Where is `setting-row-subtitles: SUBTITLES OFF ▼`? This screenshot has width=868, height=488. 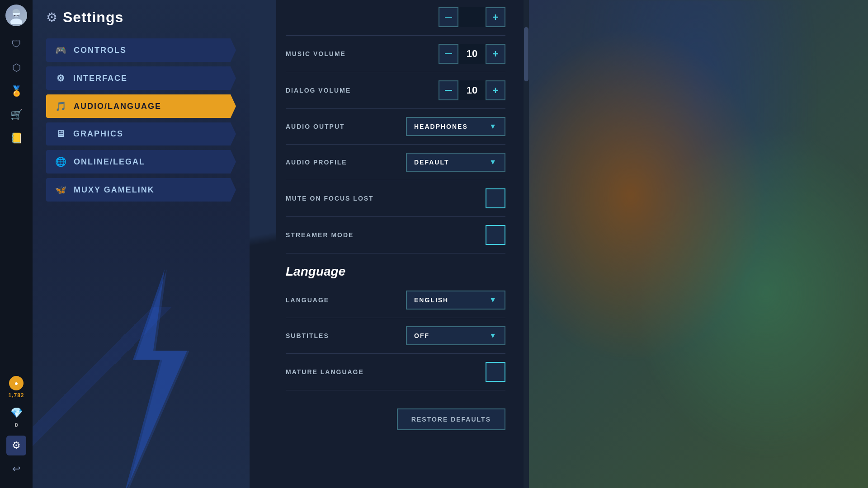 setting-row-subtitles: SUBTITLES OFF ▼ is located at coordinates (396, 336).